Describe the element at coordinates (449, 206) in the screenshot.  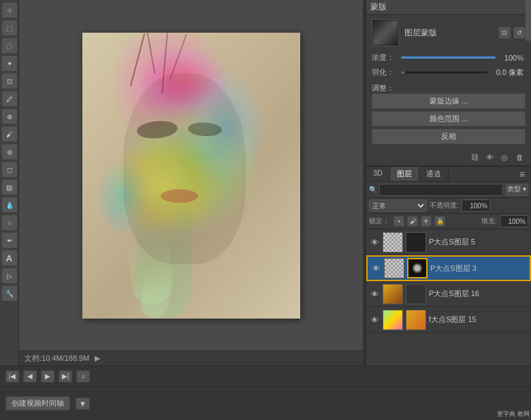
I see `blend-opacity-row: 正常 不透明度:` at that location.